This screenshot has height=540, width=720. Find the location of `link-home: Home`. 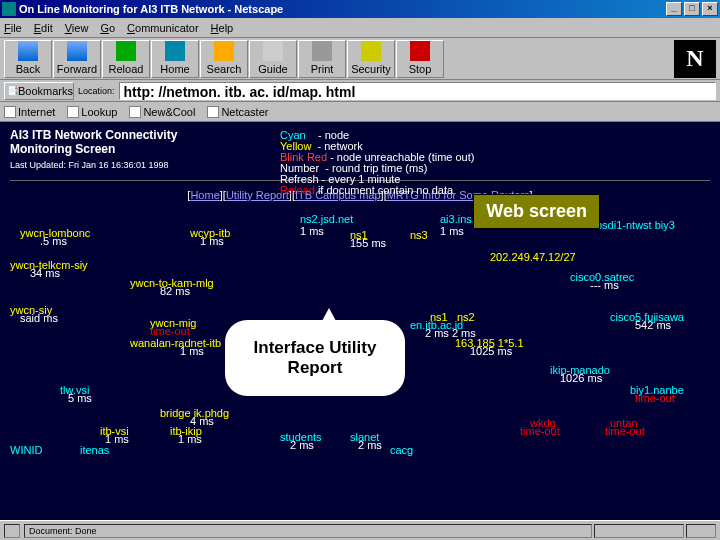

link-home: Home is located at coordinates (204, 195).